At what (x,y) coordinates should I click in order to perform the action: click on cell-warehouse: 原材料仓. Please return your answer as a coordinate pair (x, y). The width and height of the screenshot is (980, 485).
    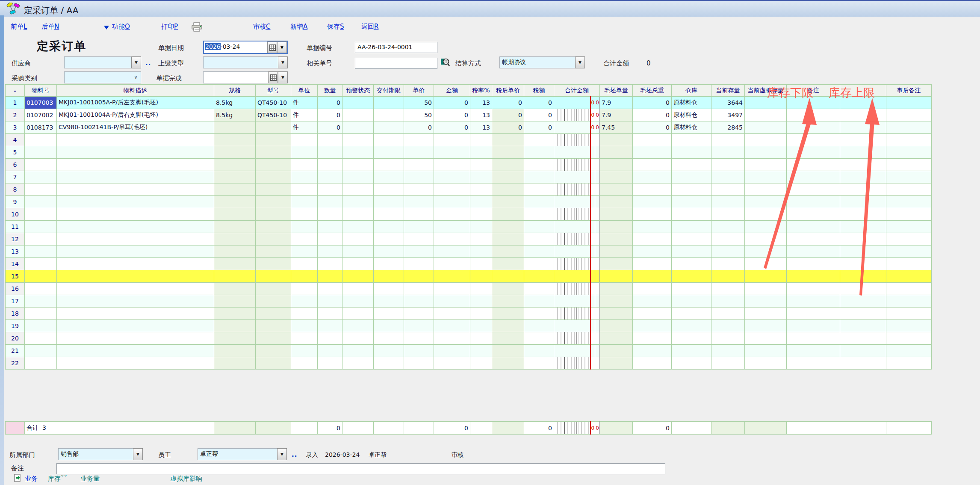
    Looking at the image, I should click on (692, 127).